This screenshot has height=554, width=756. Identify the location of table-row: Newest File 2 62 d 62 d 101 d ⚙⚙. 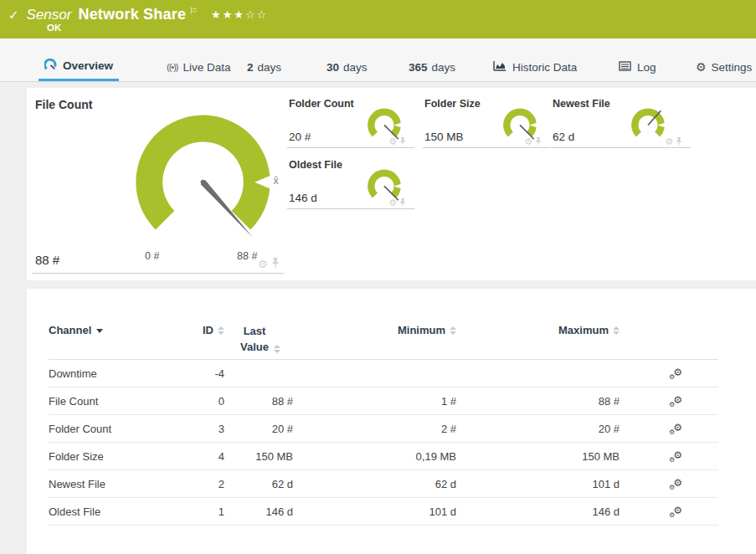
(383, 484).